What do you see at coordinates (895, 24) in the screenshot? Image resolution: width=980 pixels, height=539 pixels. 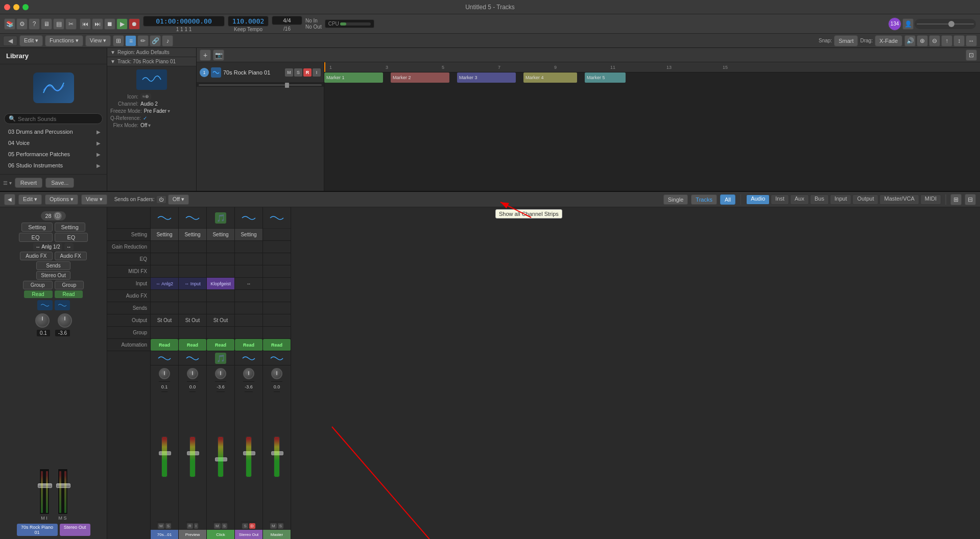 I see `user-avatar: 134` at bounding box center [895, 24].